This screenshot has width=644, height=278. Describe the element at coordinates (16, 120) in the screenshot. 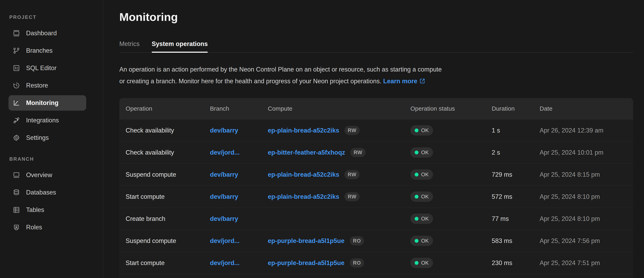

I see `integrations-icon` at that location.